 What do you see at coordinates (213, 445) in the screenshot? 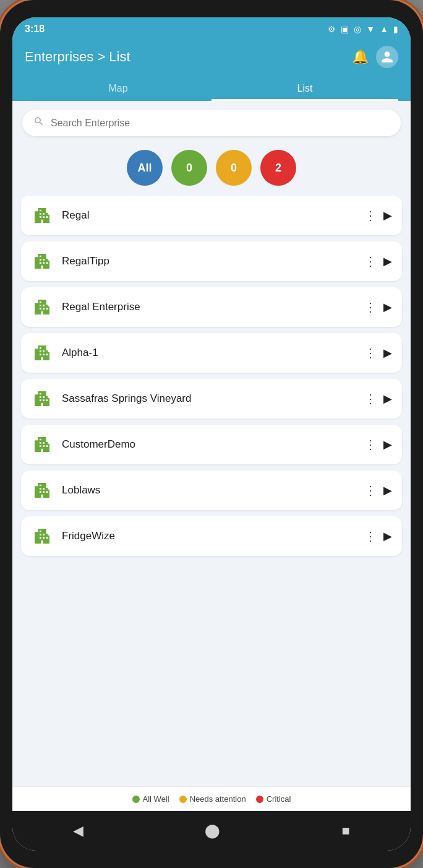
I see `enterprise-name: CustomerDemo` at bounding box center [213, 445].